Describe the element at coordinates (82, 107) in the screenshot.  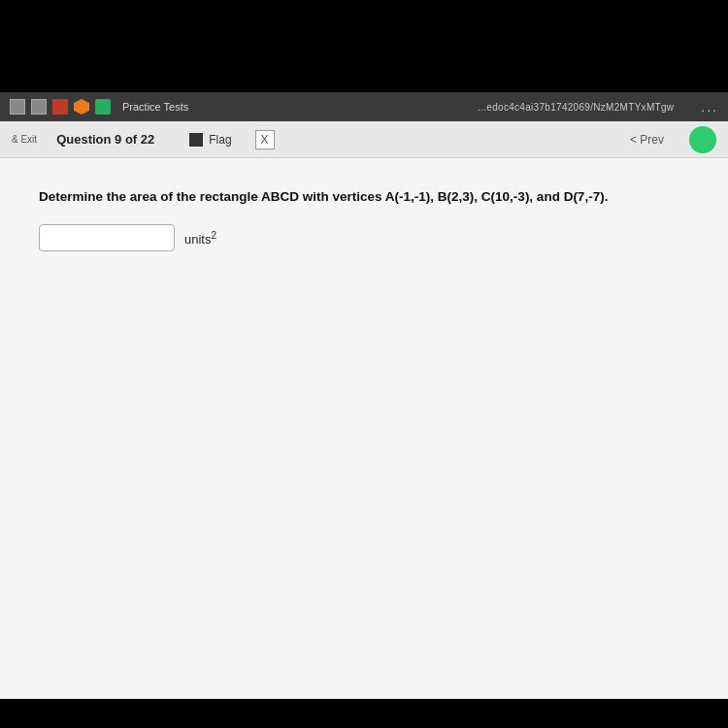
I see `shield-icon` at that location.